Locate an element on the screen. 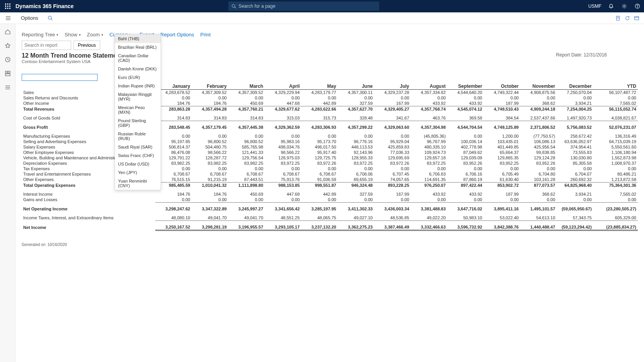 This screenshot has width=644, height=362. nav-toggle-icon is located at coordinates (8, 18).